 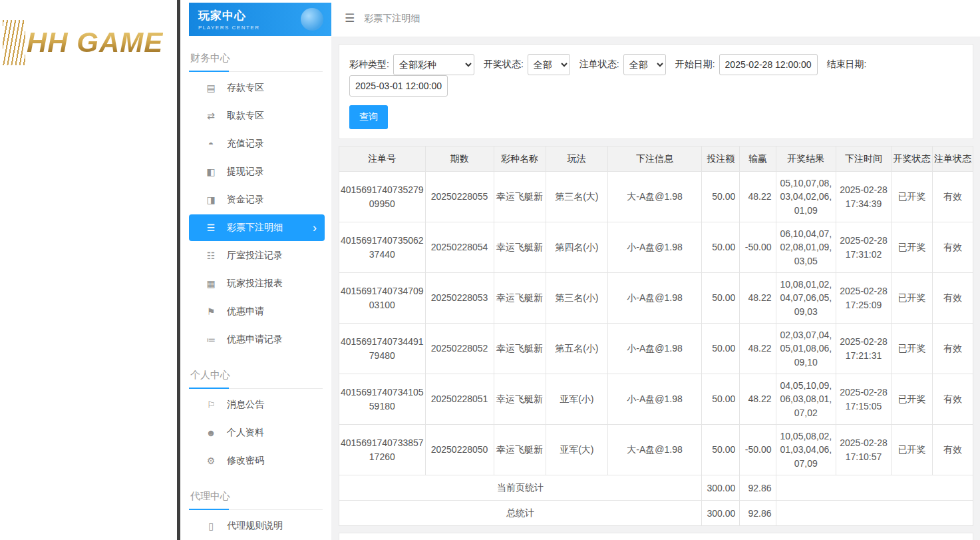 I want to click on sidebar-item-label: 彩票下注明细, so click(x=255, y=228).